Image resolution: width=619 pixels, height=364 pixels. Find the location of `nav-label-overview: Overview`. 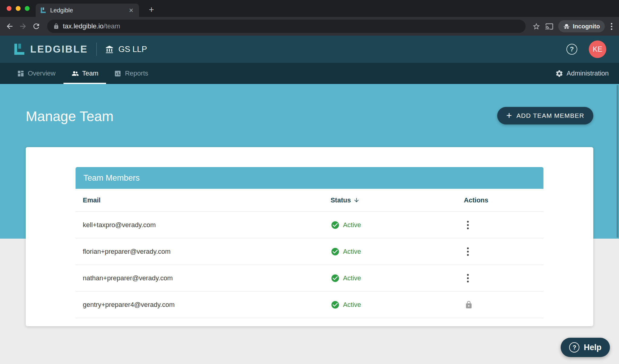

nav-label-overview: Overview is located at coordinates (42, 73).